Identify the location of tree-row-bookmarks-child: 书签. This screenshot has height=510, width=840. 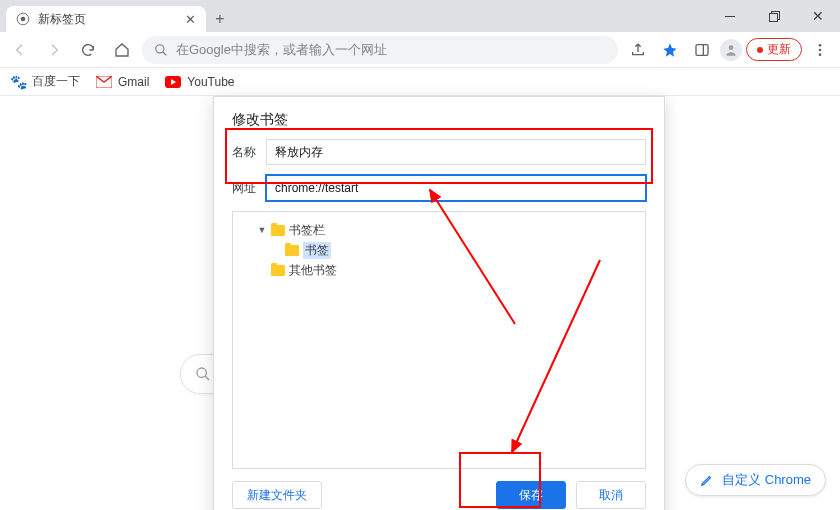
(439, 250).